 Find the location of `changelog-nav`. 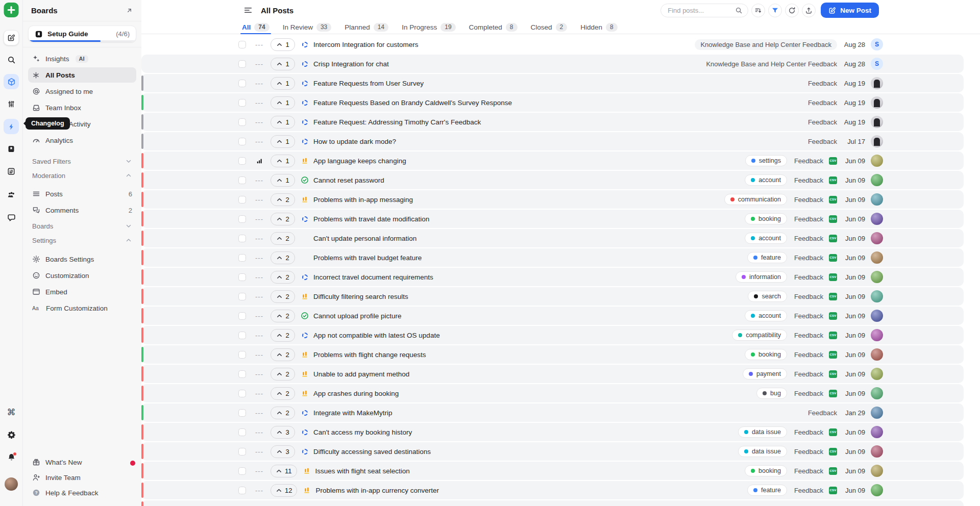

changelog-nav is located at coordinates (11, 127).